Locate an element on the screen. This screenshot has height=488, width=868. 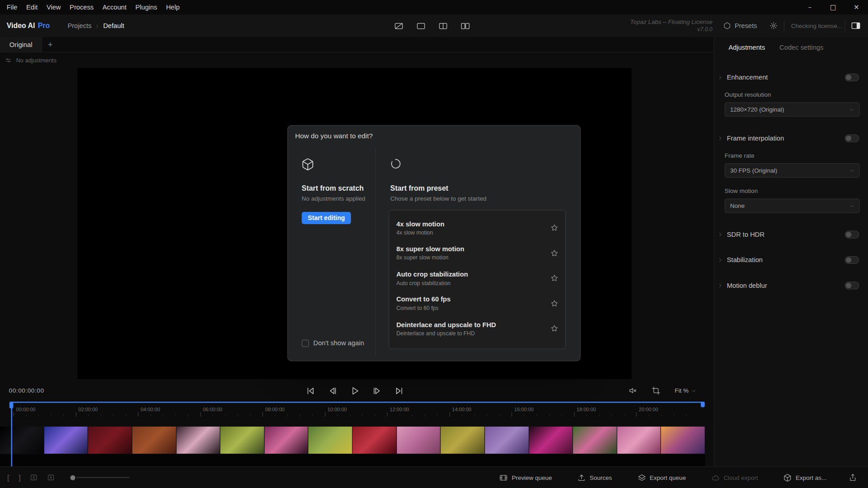
preset-item-text: Convert to 60 fpsConvert to 60 fps is located at coordinates (424, 303).